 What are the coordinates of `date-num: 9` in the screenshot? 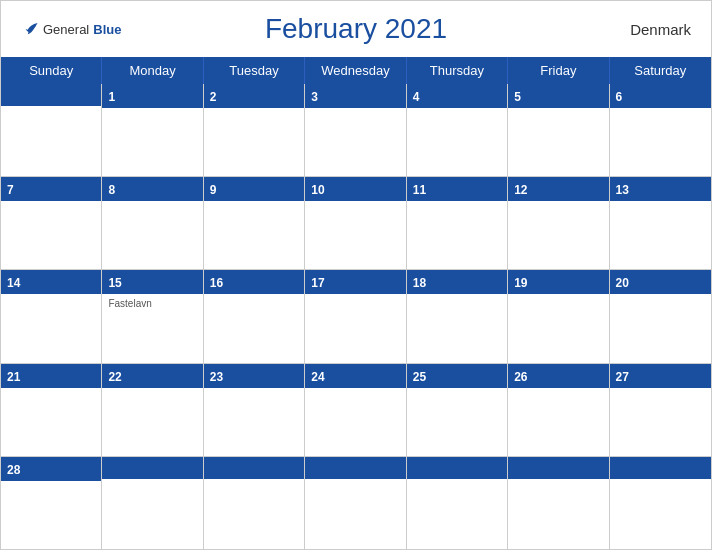 It's located at (214, 190).